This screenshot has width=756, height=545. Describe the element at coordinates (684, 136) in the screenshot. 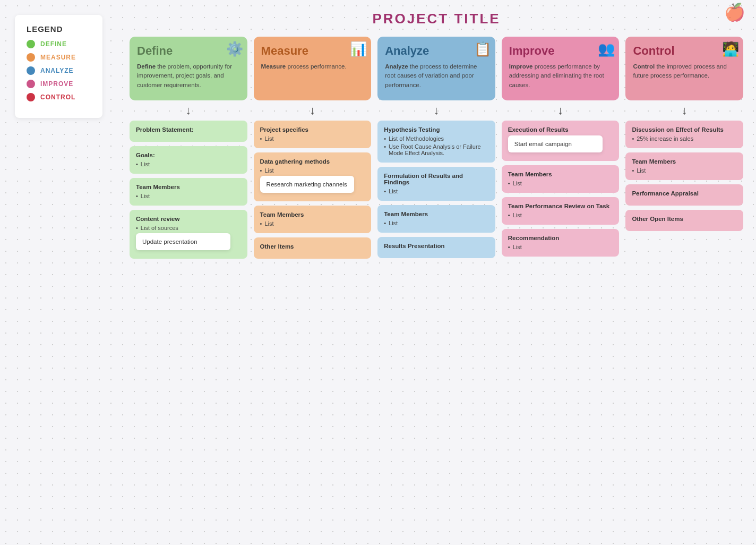

I see `column-control: Control 🧑‍💻 Control the improved process…` at that location.